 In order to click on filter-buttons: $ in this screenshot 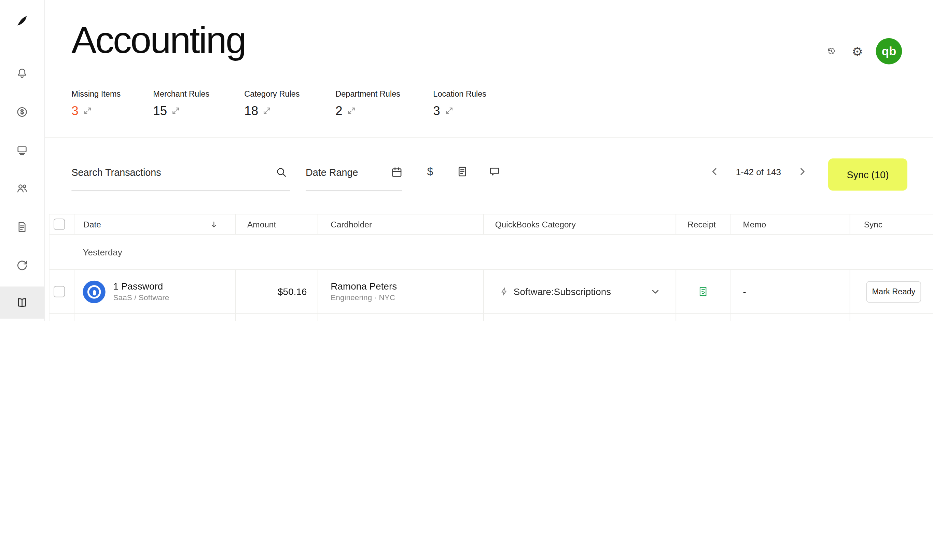, I will do `click(463, 172)`.